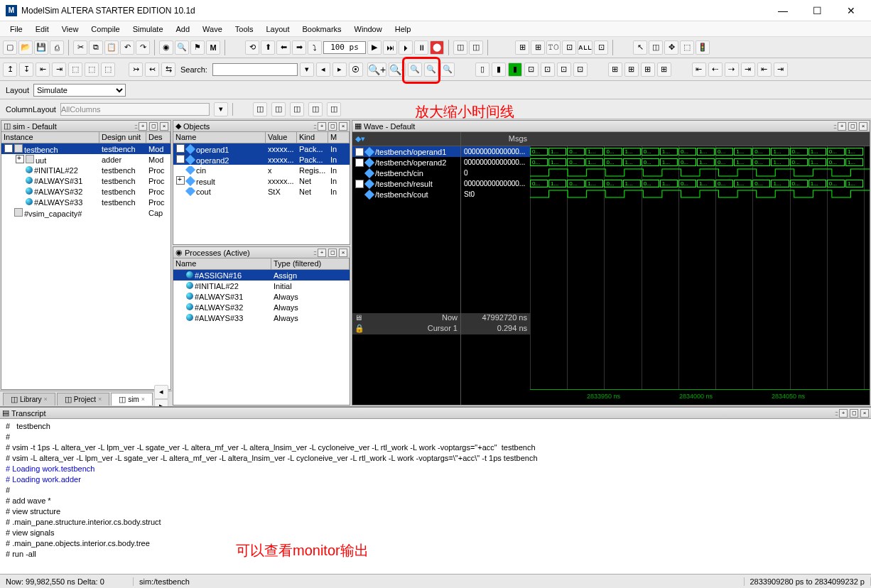 The image size is (871, 588). I want to click on t2-l: ▮, so click(499, 70).